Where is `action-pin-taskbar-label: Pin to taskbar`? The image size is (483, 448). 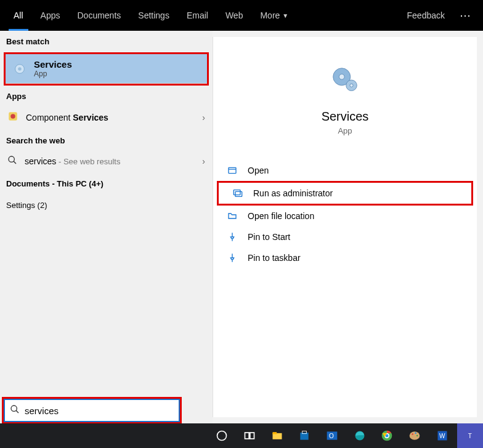 action-pin-taskbar-label: Pin to taskbar is located at coordinates (274, 258).